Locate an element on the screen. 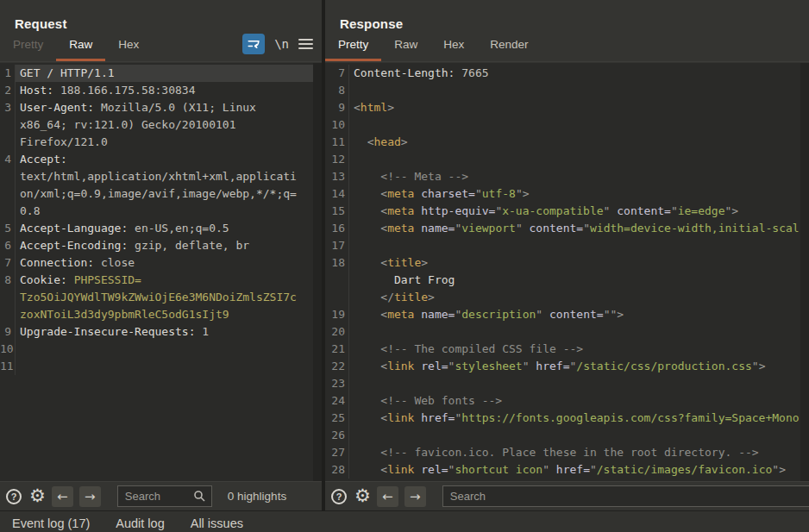 Image resolution: width=809 pixels, height=532 pixels. code-line: 14 <meta charset="utf-8"> is located at coordinates (568, 194).